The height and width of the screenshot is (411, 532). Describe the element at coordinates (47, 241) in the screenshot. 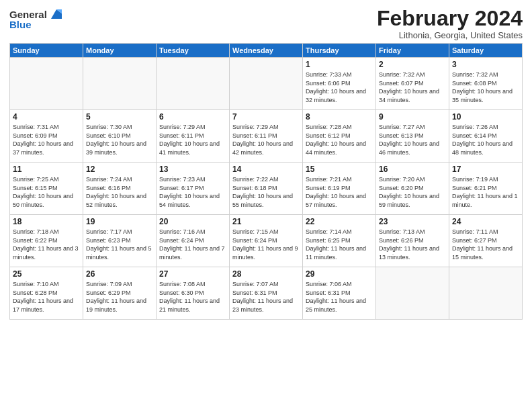

I see `table-row: 18Sunrise: 7:18 AMSunset: 6:22 PMDayligh…` at that location.